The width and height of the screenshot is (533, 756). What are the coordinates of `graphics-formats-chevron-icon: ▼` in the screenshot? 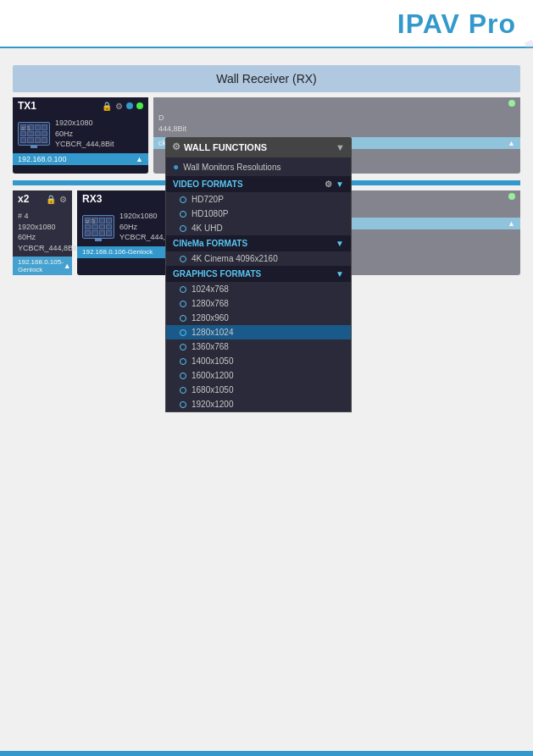 It's located at (340, 274).